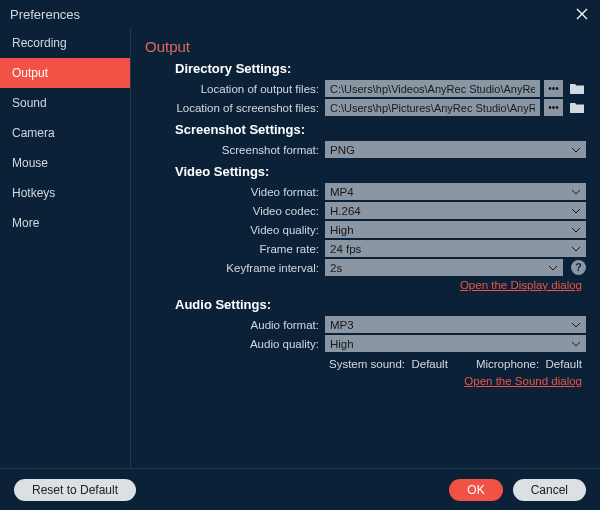  Describe the element at coordinates (235, 150) in the screenshot. I see `screenshot-format-label: Screenshot format:` at that location.